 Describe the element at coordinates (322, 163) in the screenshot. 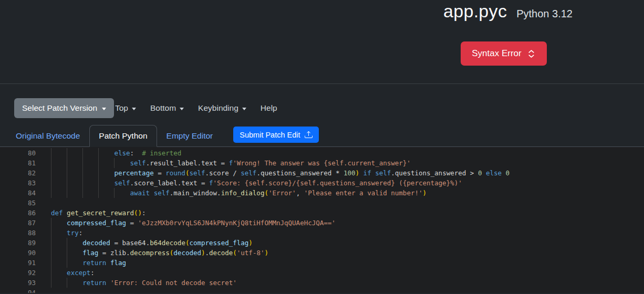

I see `code-line: 81 self.result_label.text = f'Wrong! The…` at that location.